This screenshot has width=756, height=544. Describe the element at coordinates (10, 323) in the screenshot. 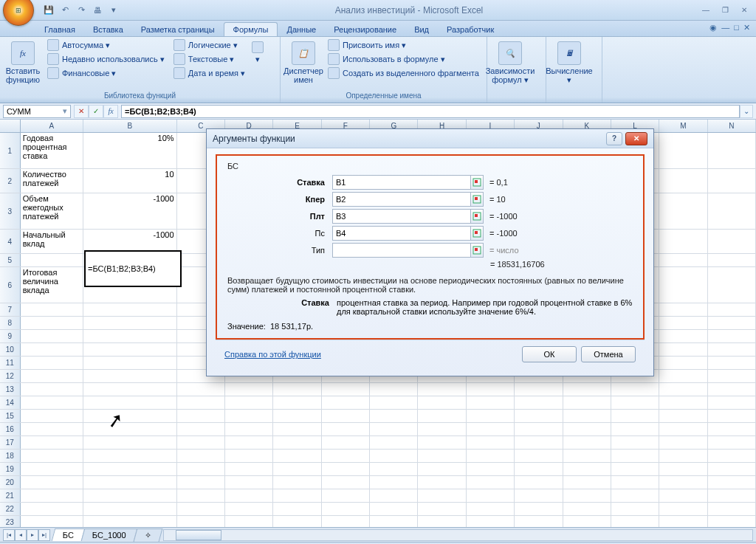

I see `row-header: 8` at that location.